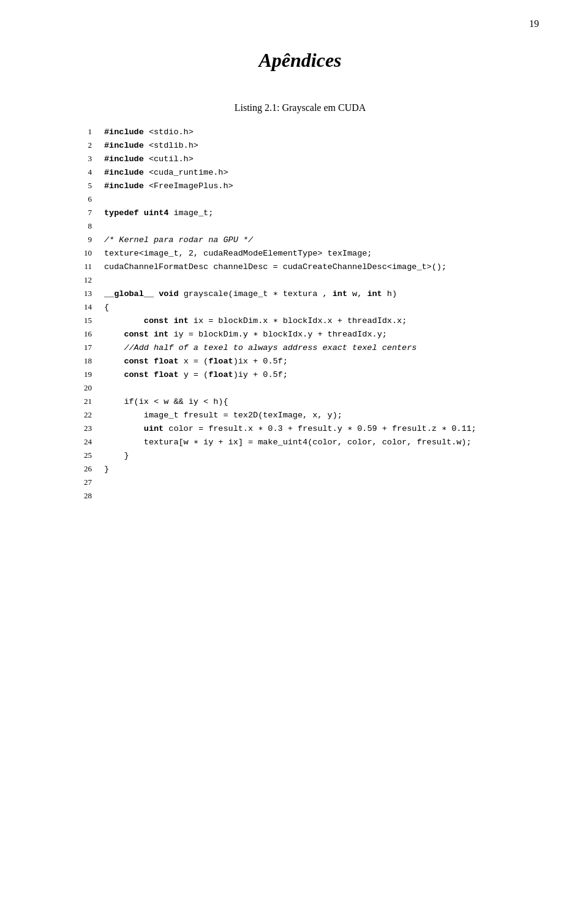 This screenshot has width=588, height=901. What do you see at coordinates (306, 227) in the screenshot?
I see `code-line: 8` at bounding box center [306, 227].